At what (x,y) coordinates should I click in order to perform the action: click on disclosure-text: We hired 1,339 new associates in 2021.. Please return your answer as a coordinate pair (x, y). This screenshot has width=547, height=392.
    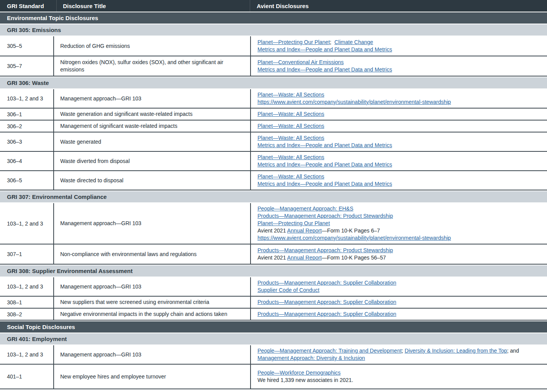
    Looking at the image, I should click on (305, 380).